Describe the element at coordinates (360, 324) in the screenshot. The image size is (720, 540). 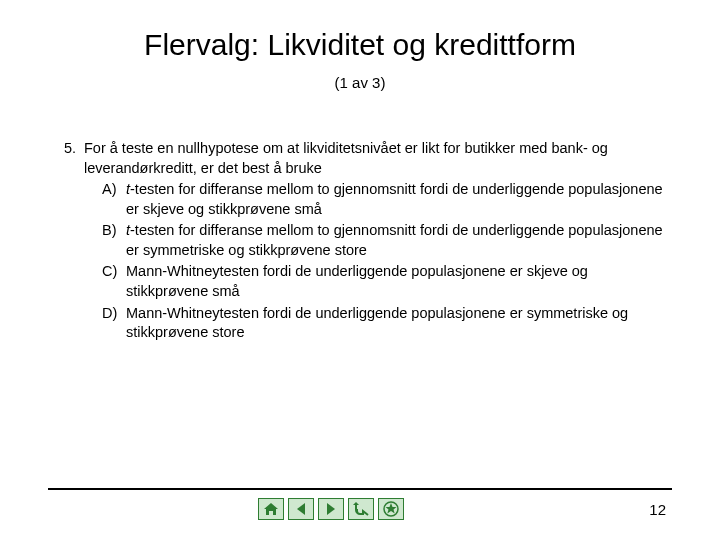
I see `option-row: D)Mann-Whitneytesten fordi de underligge…` at that location.